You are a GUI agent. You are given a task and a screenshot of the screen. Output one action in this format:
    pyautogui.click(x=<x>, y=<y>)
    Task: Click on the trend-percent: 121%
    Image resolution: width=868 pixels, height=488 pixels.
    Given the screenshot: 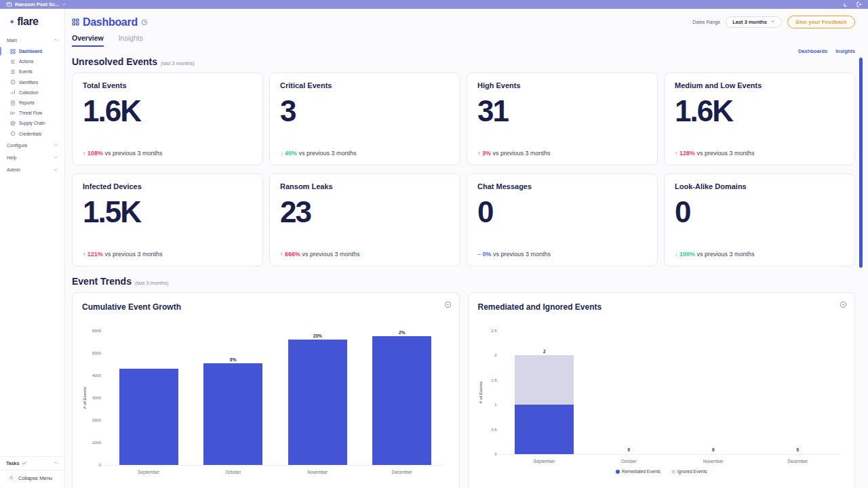 What is the action you would take?
    pyautogui.click(x=95, y=254)
    